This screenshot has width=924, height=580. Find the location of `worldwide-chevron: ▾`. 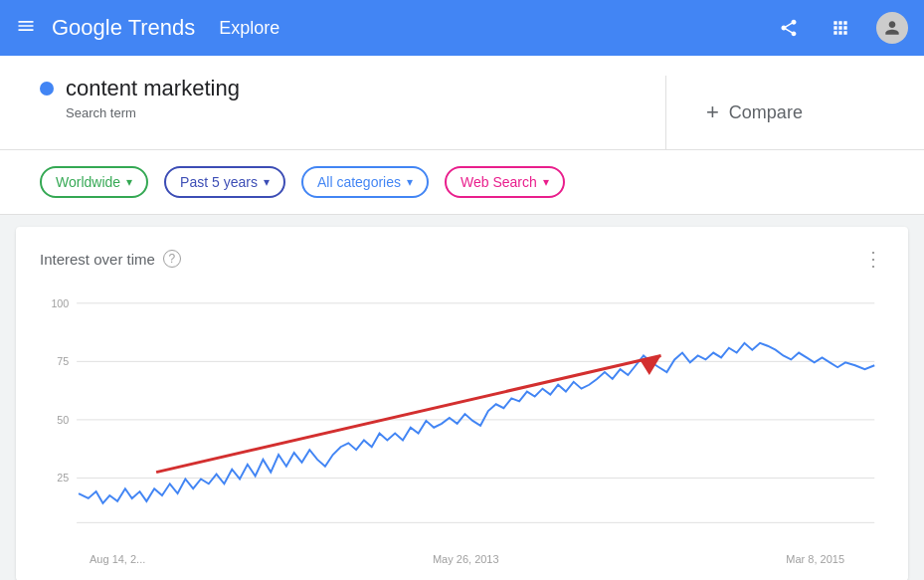

worldwide-chevron: ▾ is located at coordinates (129, 182).